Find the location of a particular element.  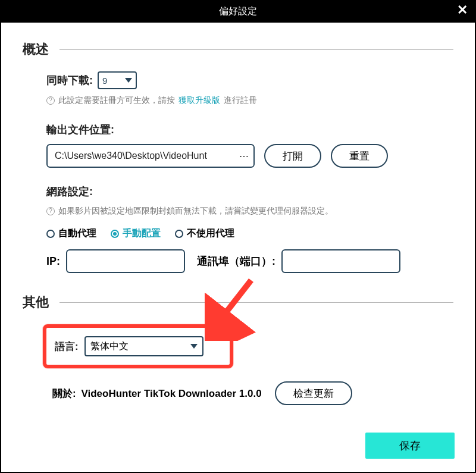

concurrent-value: 9 is located at coordinates (105, 81).